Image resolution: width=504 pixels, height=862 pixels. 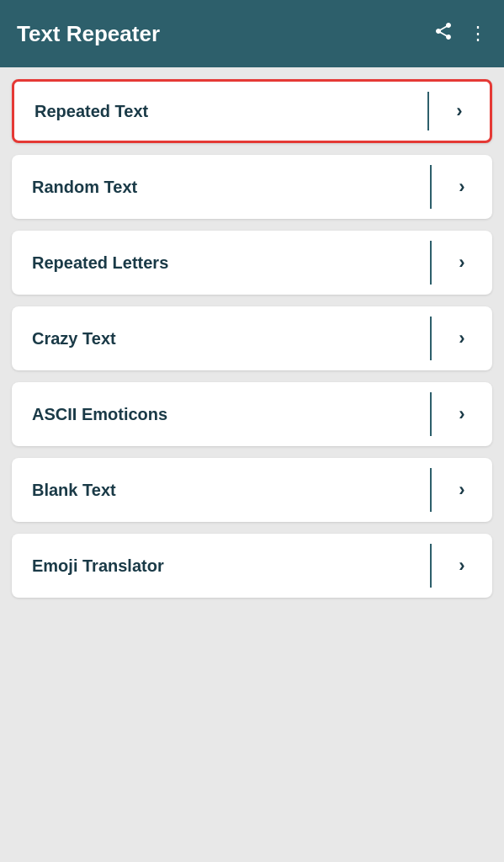 I want to click on chevron-right-icon-crazy-text: ›, so click(x=462, y=338).